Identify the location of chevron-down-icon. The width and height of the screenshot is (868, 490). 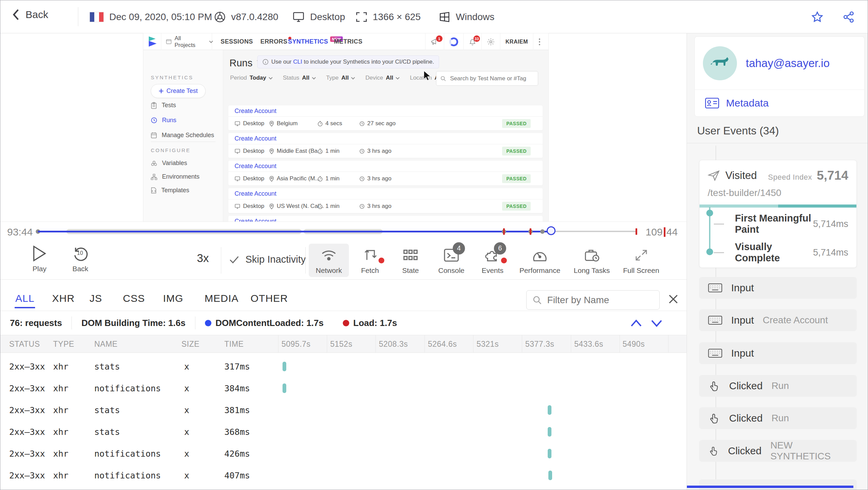
(211, 41).